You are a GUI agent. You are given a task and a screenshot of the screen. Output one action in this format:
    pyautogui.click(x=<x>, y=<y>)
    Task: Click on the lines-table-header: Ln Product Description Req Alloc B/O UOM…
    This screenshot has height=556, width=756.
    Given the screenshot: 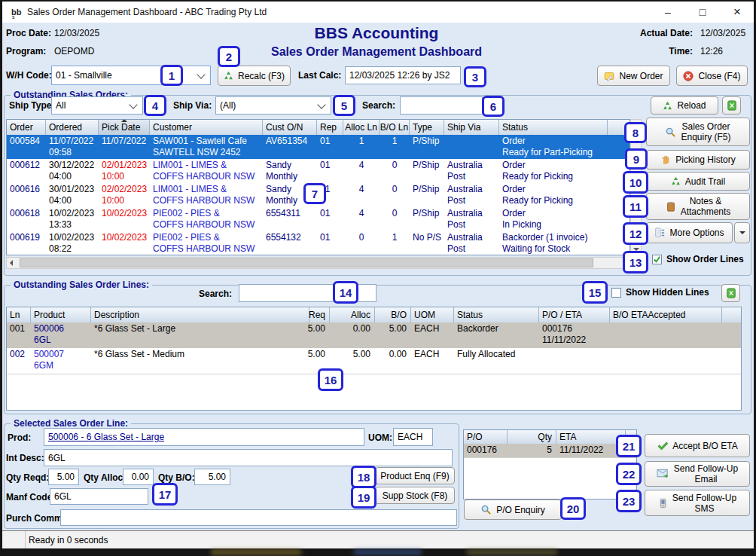 What is the action you would take?
    pyautogui.click(x=373, y=315)
    